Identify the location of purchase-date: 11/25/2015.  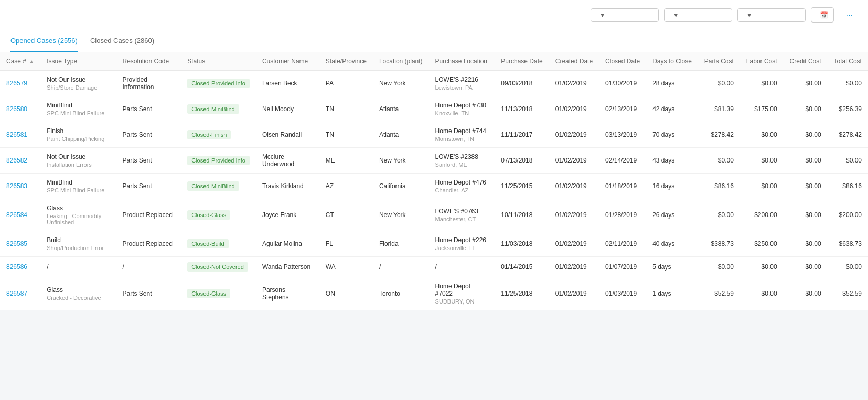
(521, 187).